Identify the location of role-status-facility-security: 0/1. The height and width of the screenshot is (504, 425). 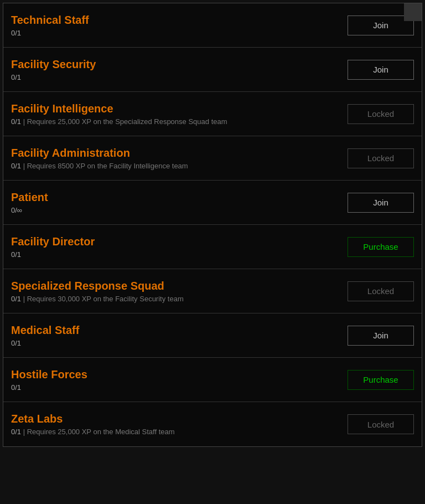
(174, 78).